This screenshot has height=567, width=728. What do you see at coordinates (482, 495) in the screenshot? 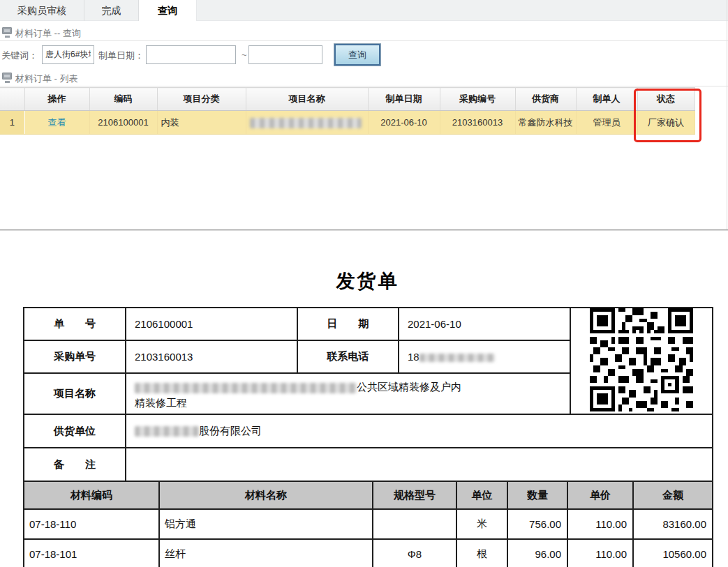
I see `col-unit: 单位` at bounding box center [482, 495].